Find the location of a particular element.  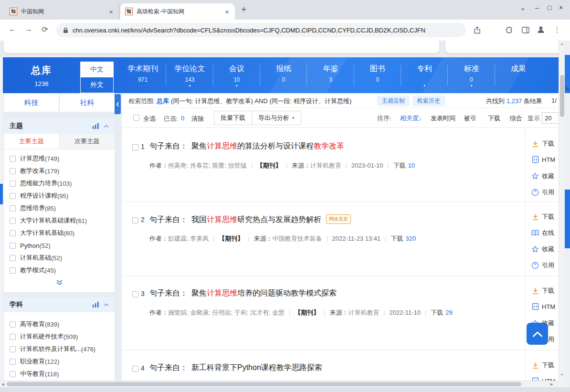

expand-more-chevron-icon is located at coordinates (59, 283).